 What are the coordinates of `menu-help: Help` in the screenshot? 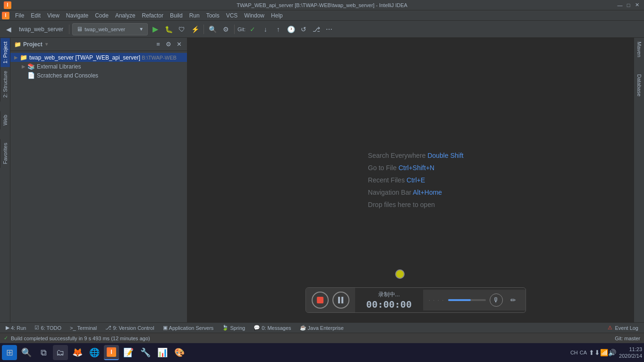 It's located at (277, 16).